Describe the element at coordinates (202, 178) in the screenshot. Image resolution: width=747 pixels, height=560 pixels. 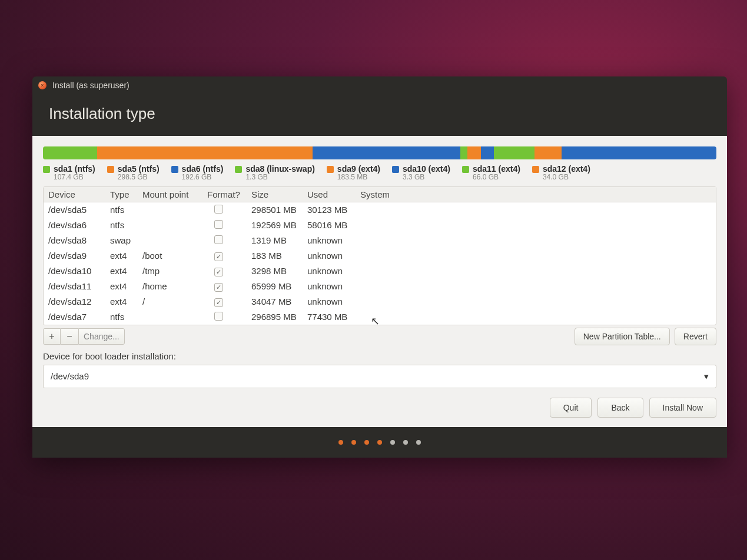
I see `legend-size: 192.6 GB` at that location.